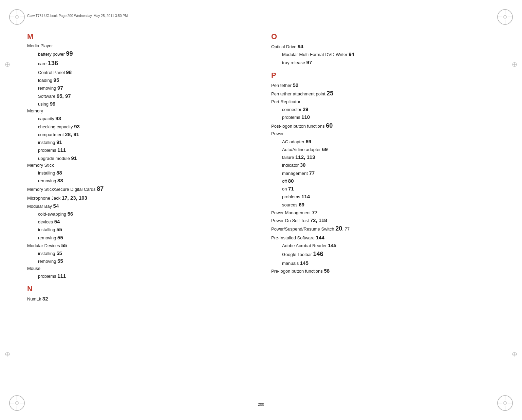  Describe the element at coordinates (139, 134) in the screenshot. I see `entry-compartment: compartment 28, 91` at that location.